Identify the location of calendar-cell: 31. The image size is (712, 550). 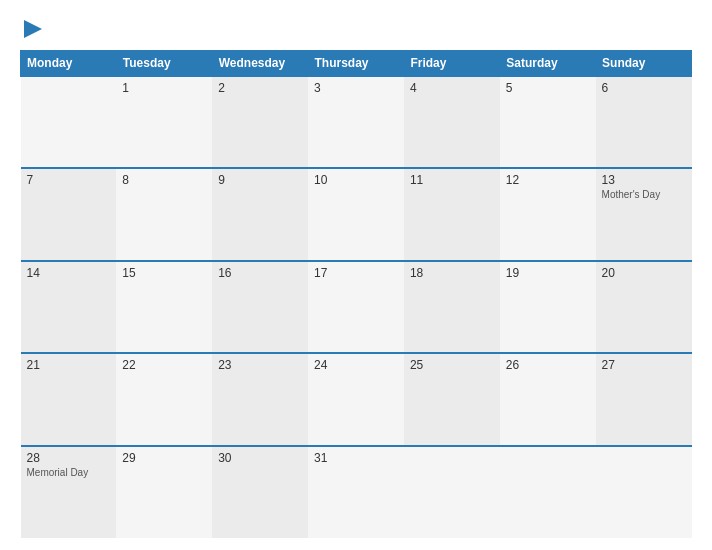
(356, 492).